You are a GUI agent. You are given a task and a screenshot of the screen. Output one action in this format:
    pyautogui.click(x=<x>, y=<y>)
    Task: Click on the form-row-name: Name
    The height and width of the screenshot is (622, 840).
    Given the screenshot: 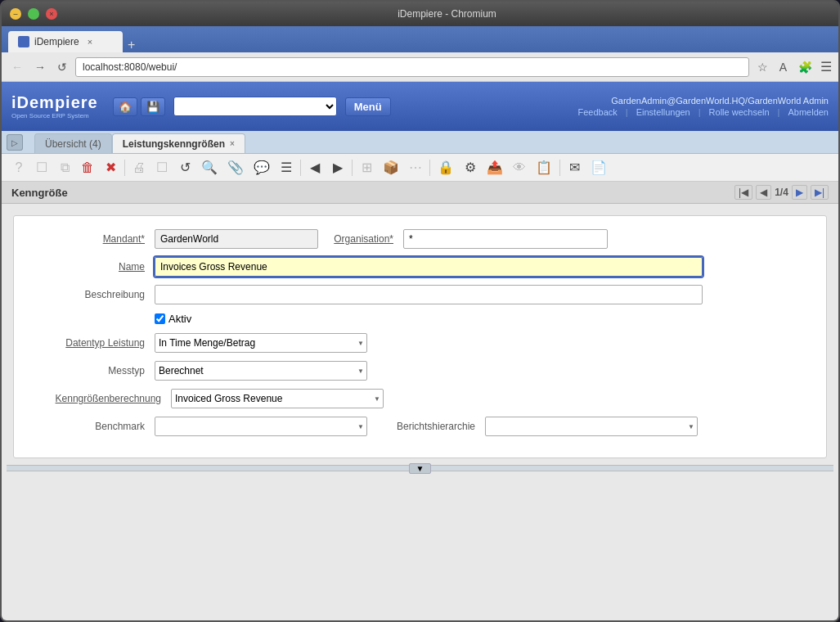 What is the action you would take?
    pyautogui.click(x=420, y=267)
    